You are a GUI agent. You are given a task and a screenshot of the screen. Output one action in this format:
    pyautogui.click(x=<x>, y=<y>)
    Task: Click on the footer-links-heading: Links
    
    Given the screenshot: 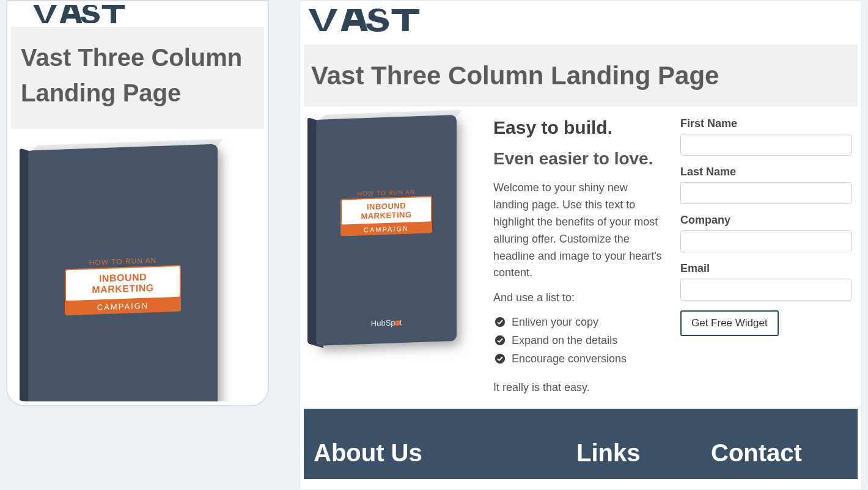 What is the action you would take?
    pyautogui.click(x=644, y=453)
    